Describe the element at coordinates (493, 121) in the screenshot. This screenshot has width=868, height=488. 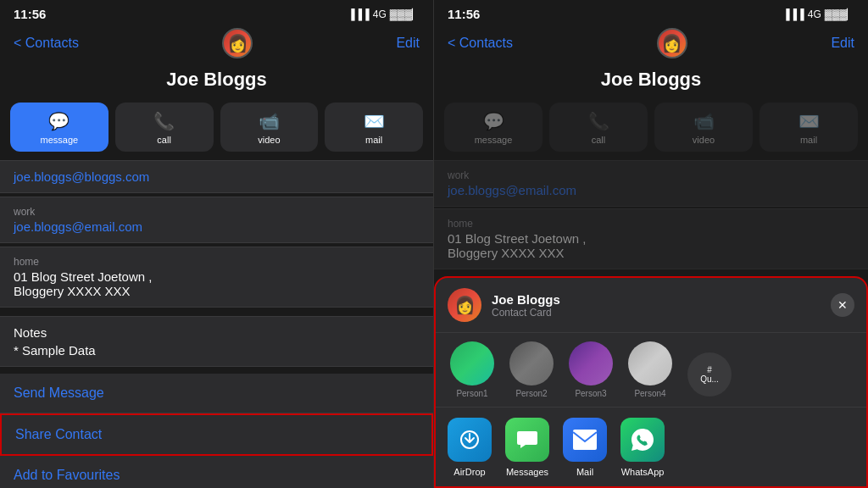
I see `right-message-icon: 💬` at that location.